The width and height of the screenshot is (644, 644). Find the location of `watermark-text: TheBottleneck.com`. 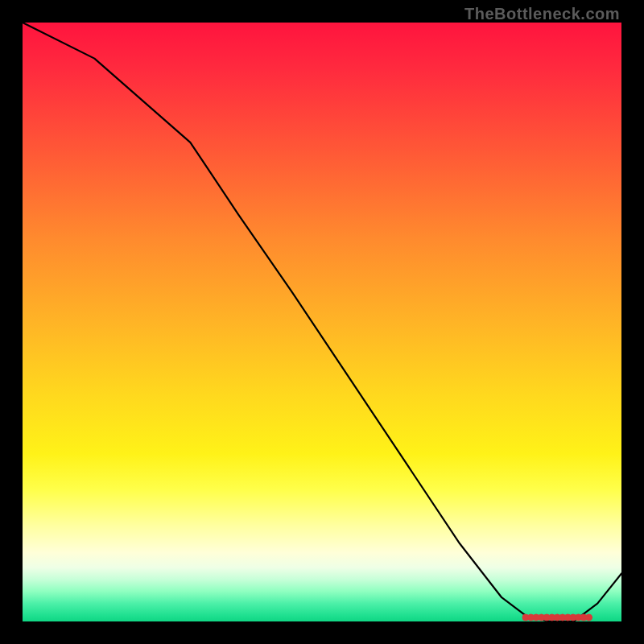

watermark-text: TheBottleneck.com is located at coordinates (543, 14).